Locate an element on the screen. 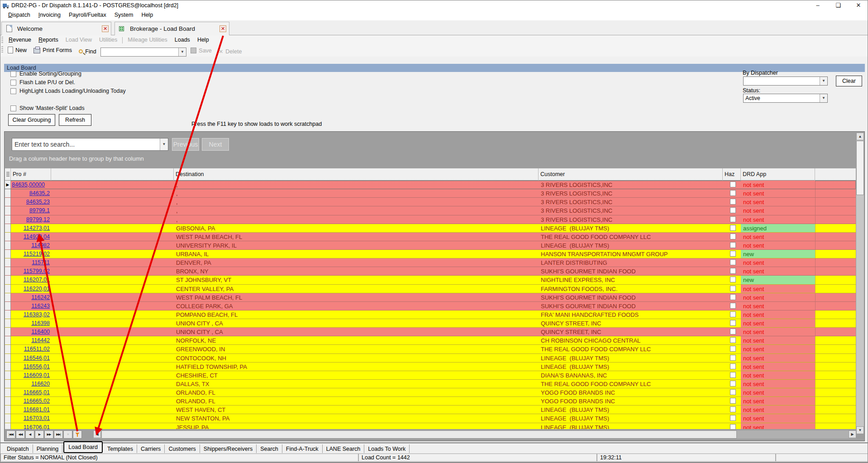  pro-number-link: 89799,12 is located at coordinates (38, 220).